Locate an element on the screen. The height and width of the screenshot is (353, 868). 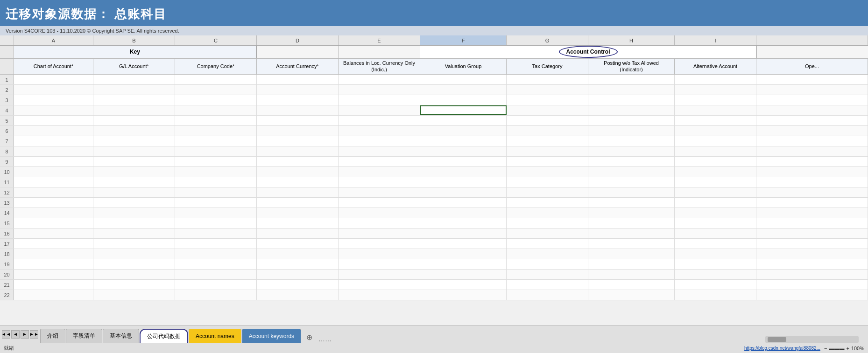
data-cell-r19-gl-account is located at coordinates (134, 264).